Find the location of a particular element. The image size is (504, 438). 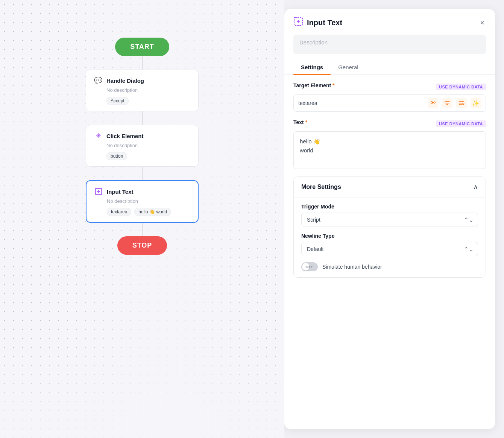

text-label: Text * is located at coordinates (300, 122).